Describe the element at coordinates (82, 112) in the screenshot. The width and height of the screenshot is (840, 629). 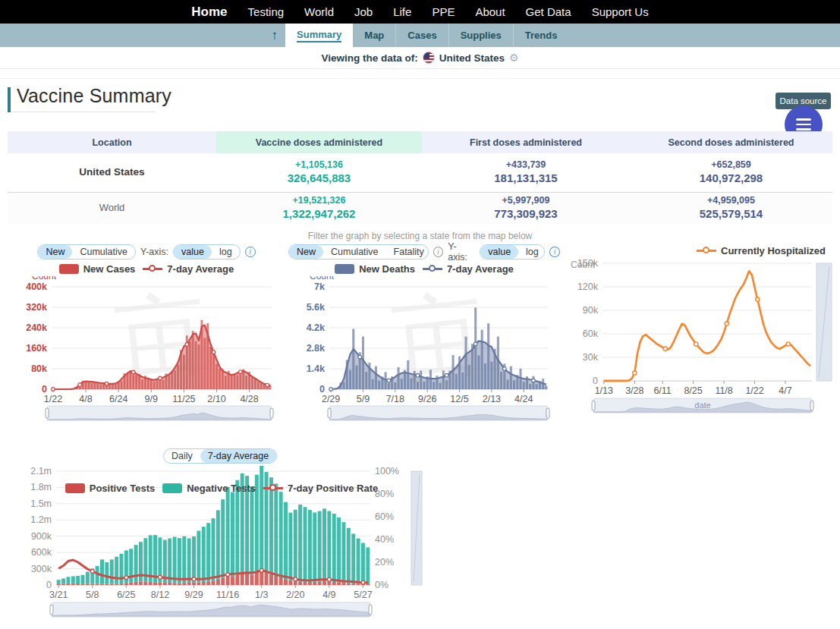
I see `heading-underline` at that location.